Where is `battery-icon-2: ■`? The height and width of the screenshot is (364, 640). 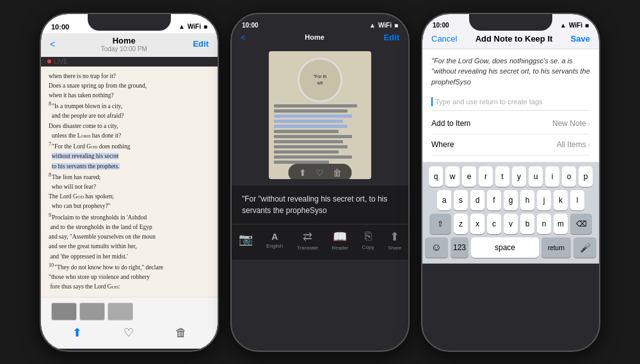
battery-icon-2: ■ is located at coordinates (396, 26).